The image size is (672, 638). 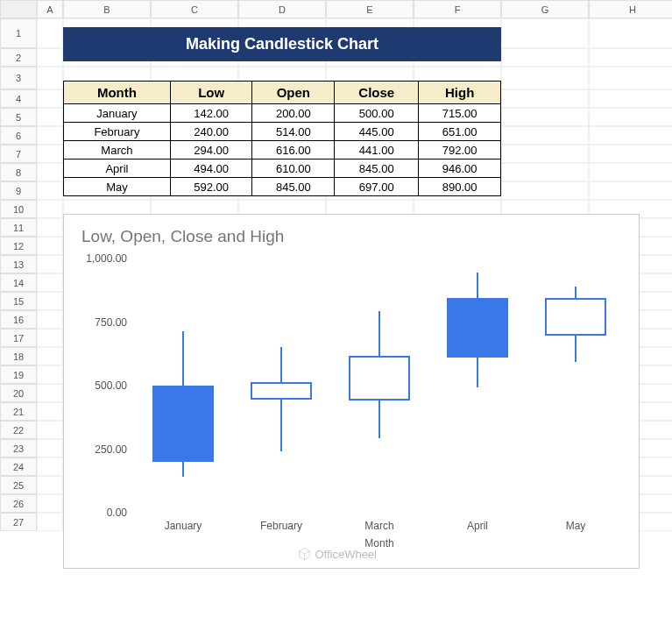 I want to click on column-header: E, so click(x=370, y=9).